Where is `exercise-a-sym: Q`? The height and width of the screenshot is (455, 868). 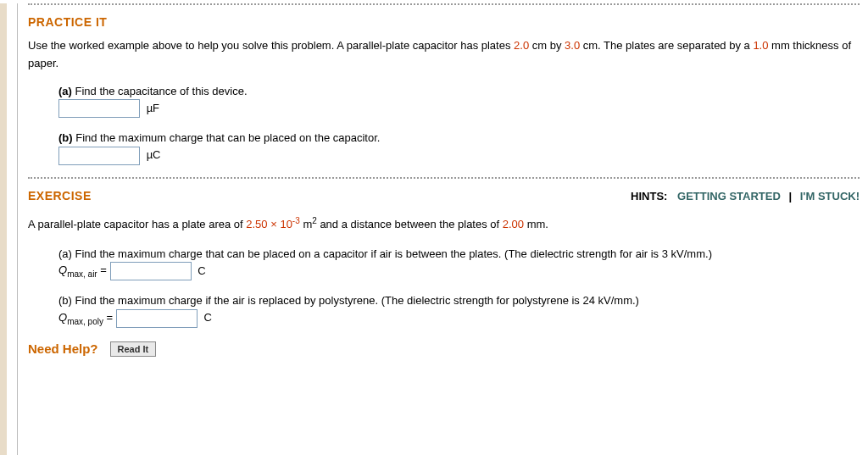 exercise-a-sym: Q is located at coordinates (63, 271).